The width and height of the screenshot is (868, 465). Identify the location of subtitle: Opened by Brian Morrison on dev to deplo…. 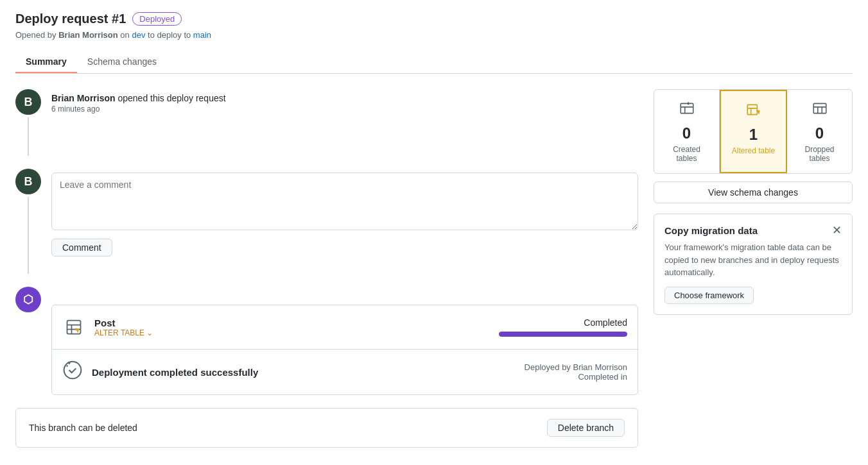
(434, 35).